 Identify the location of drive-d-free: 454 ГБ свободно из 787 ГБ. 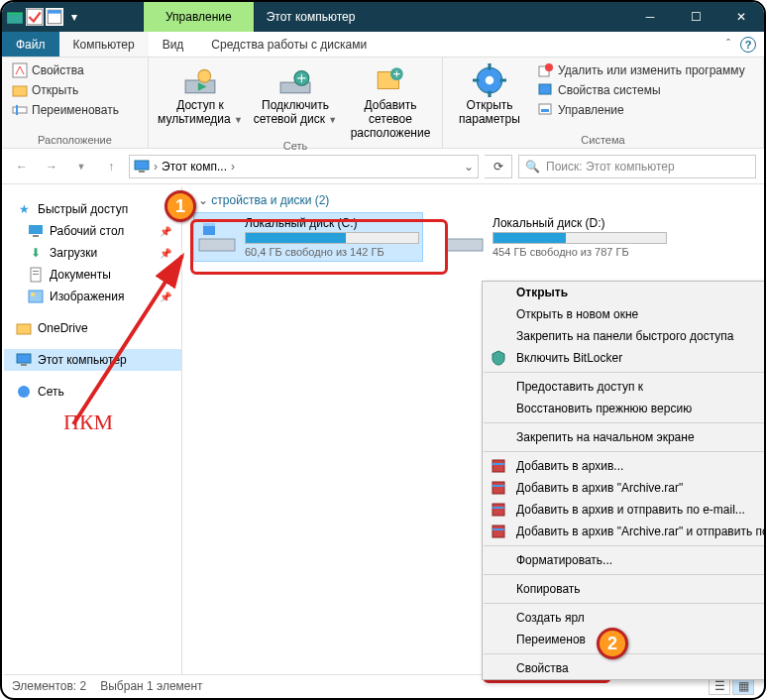
(580, 252).